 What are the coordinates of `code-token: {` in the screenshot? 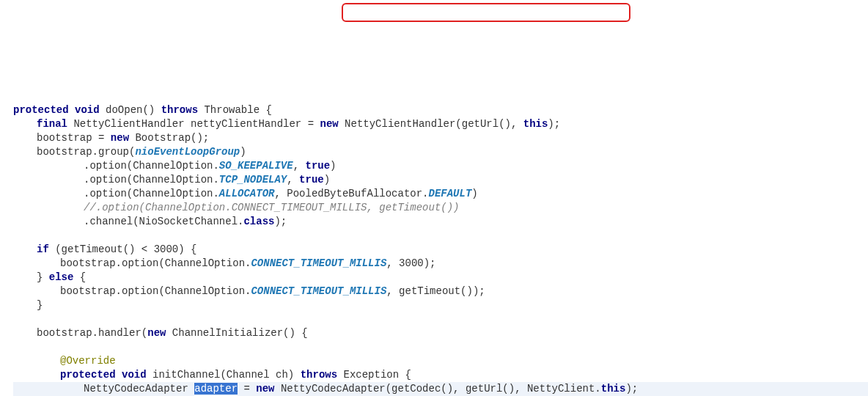 It's located at (79, 277).